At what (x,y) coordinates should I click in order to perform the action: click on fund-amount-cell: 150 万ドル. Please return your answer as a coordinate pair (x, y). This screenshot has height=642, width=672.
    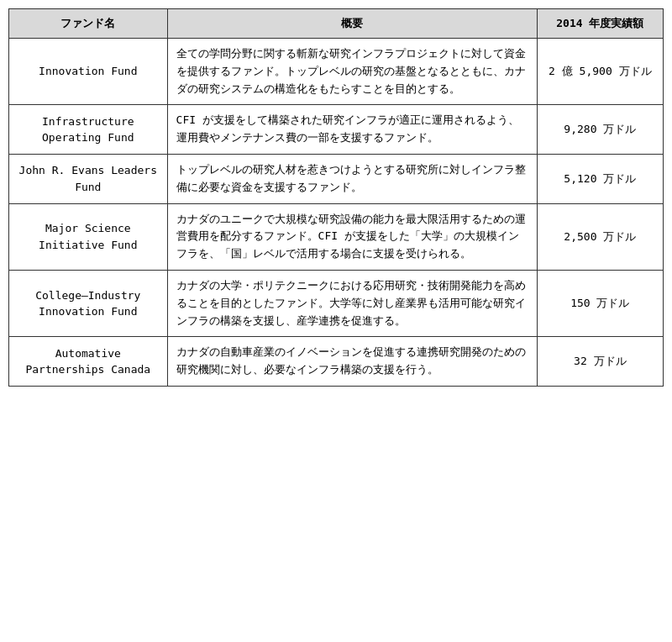
    Looking at the image, I should click on (600, 303).